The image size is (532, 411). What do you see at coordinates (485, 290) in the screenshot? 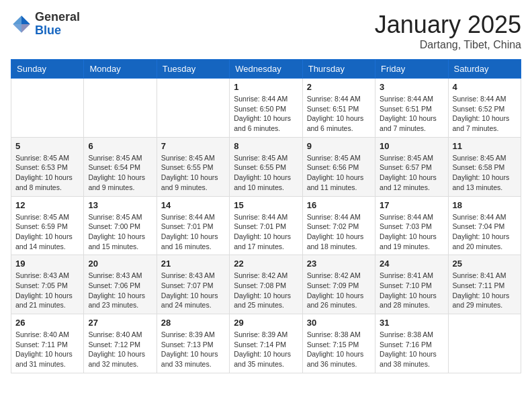
I see `day-info: Sunrise: 8:41 AM Sunset: 7:11 PM Dayligh…` at bounding box center [485, 290].